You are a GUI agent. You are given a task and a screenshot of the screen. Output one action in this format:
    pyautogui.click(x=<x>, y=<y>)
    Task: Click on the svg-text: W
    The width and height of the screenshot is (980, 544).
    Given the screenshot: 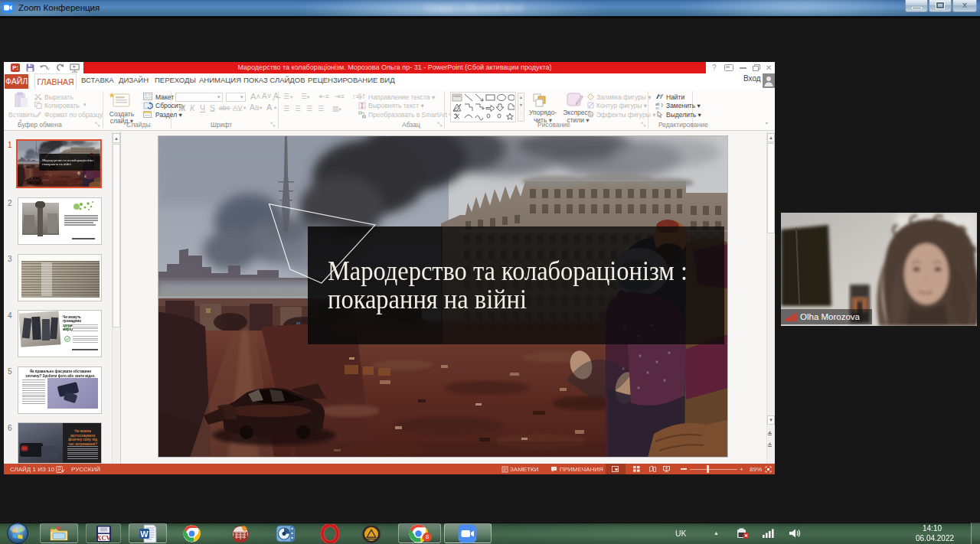 What is the action you would take?
    pyautogui.click(x=144, y=534)
    